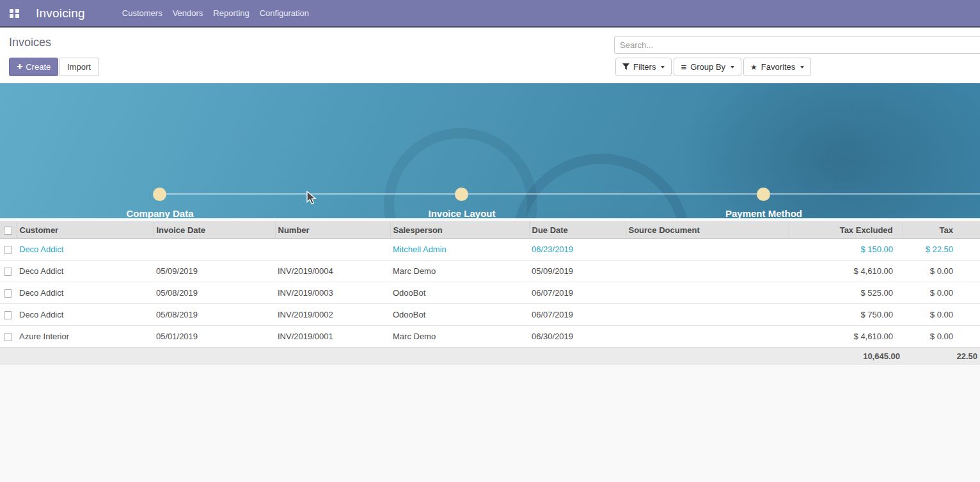  What do you see at coordinates (764, 213) in the screenshot?
I see `onboarding-step-payment-method: Payment Method Configure your payment me…` at bounding box center [764, 213].